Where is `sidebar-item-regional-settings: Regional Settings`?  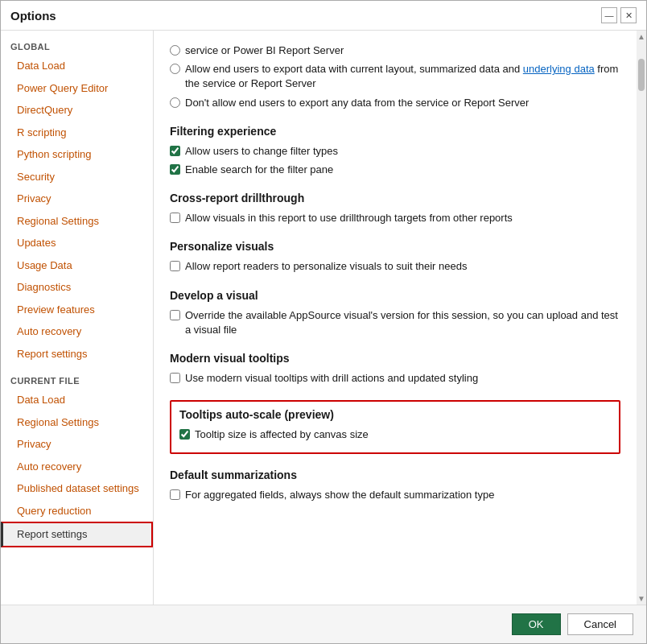 sidebar-item-regional-settings: Regional Settings is located at coordinates (77, 221).